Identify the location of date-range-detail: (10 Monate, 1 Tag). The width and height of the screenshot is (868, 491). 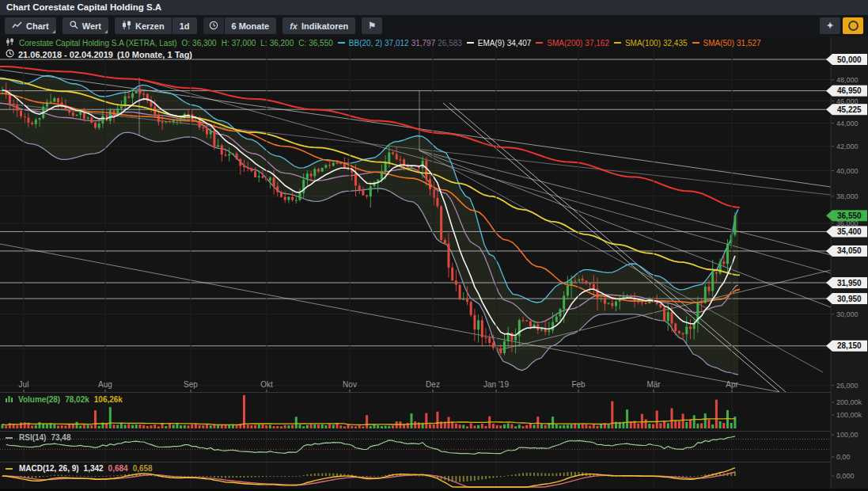
(155, 55).